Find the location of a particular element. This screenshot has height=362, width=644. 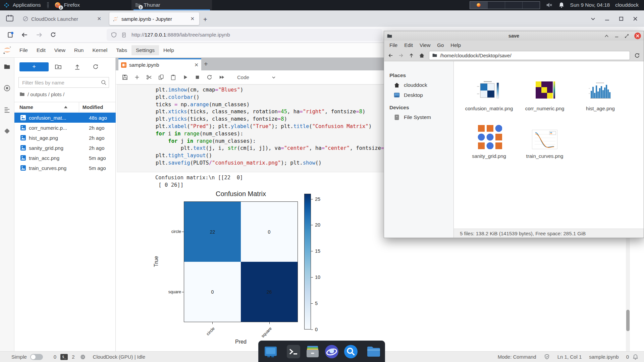

file-row-confusion-mat-: confusion_mat...48s ago is located at coordinates (65, 118).